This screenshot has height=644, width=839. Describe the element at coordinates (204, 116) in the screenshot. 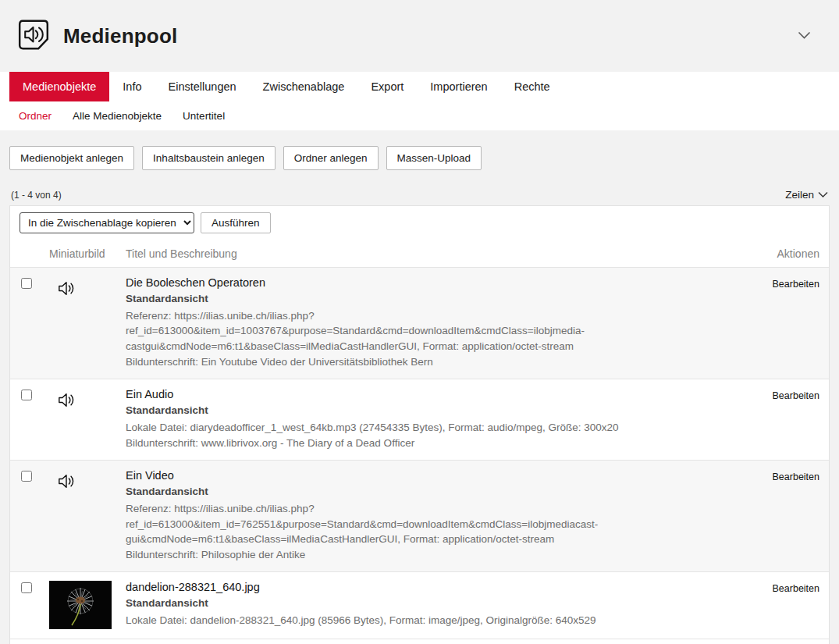

I see `subtab-untertitel: Untertitel` at that location.